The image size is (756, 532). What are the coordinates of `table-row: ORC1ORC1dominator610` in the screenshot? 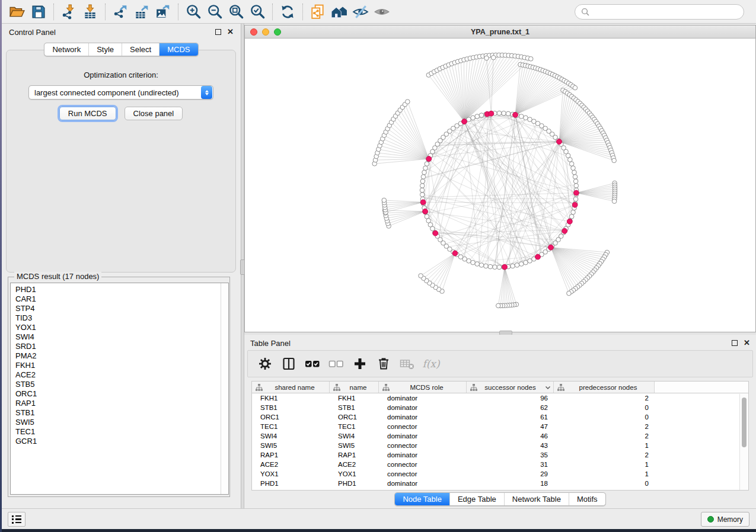 It's located at (500, 417).